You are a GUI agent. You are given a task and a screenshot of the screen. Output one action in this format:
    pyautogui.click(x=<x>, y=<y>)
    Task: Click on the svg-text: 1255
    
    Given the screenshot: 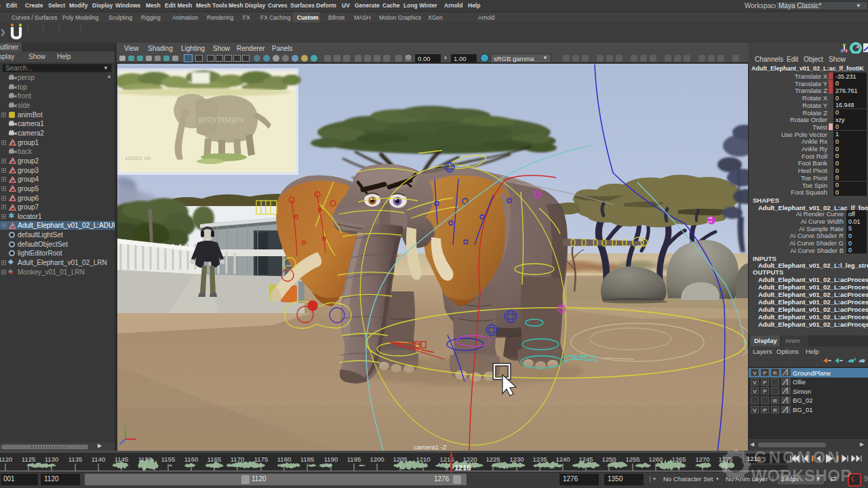 What is the action you would take?
    pyautogui.click(x=632, y=460)
    